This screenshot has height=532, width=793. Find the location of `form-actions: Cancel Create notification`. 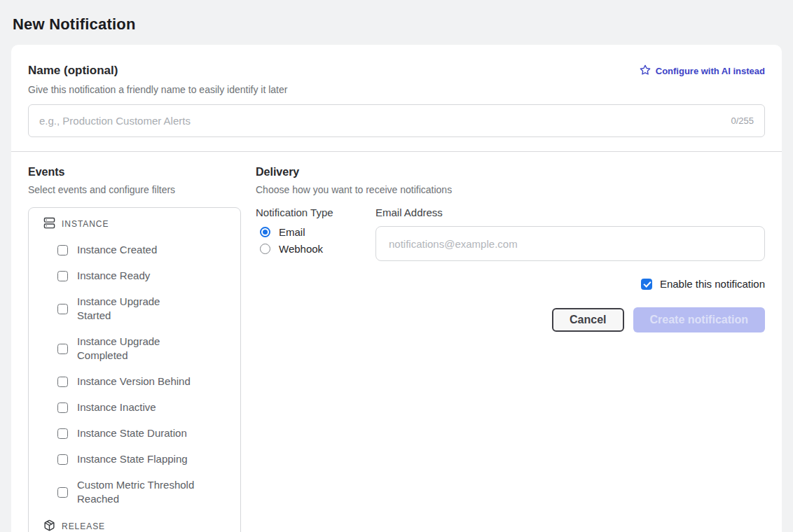

form-actions: Cancel Create notification is located at coordinates (510, 320).